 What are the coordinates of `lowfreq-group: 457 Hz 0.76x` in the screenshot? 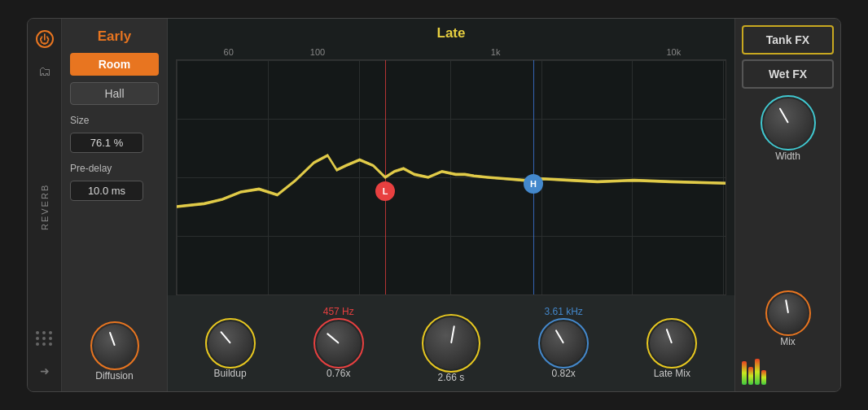 It's located at (339, 342).